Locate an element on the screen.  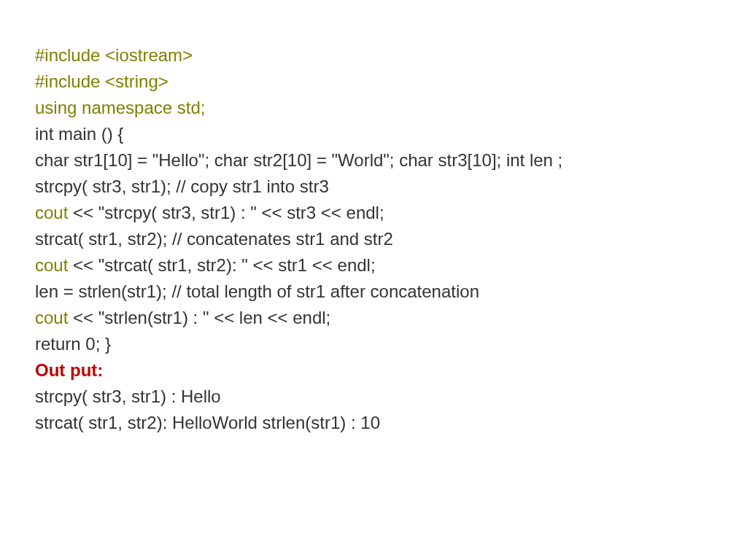
code-using-namespace: using namespace std; is located at coordinates (374, 108).